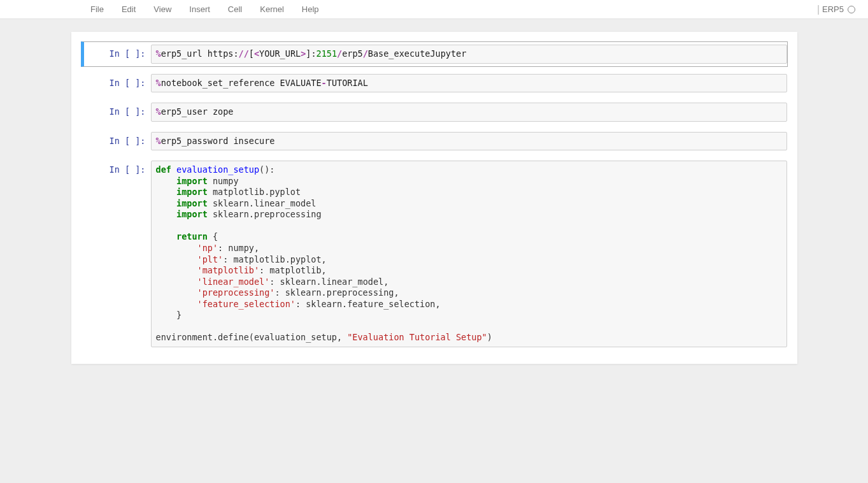  I want to click on code-input: %erp5_password insecure, so click(469, 141).